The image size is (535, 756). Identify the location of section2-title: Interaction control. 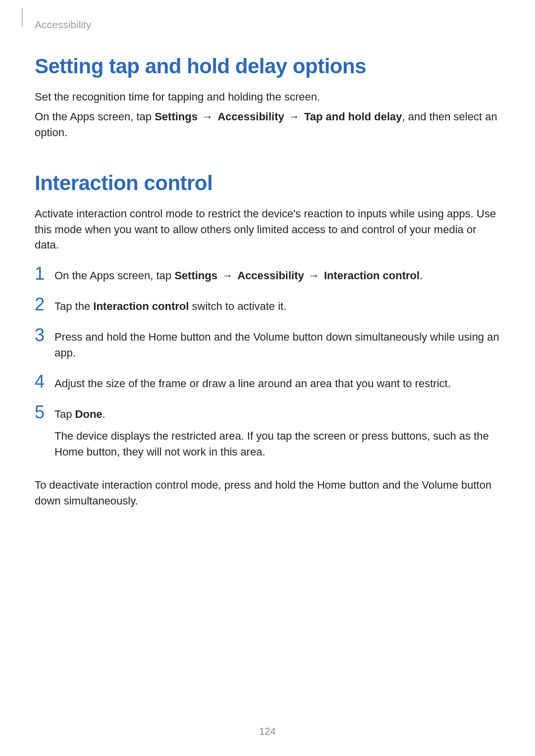
(268, 183).